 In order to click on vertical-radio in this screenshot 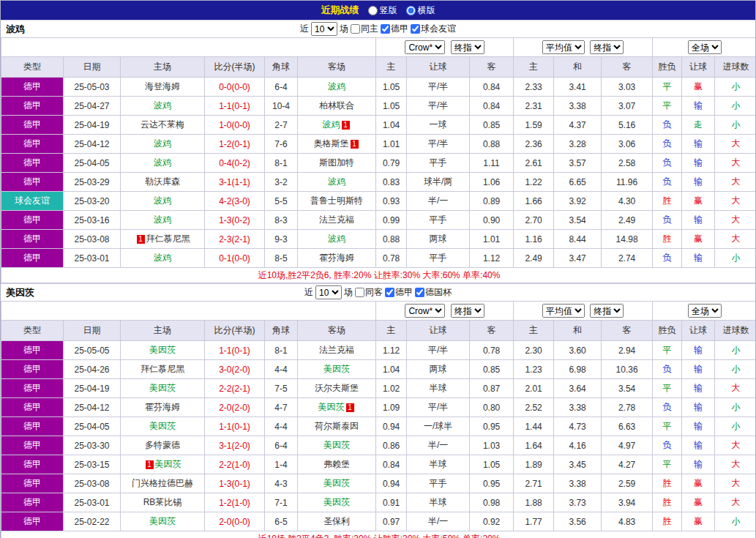, I will do `click(373, 10)`.